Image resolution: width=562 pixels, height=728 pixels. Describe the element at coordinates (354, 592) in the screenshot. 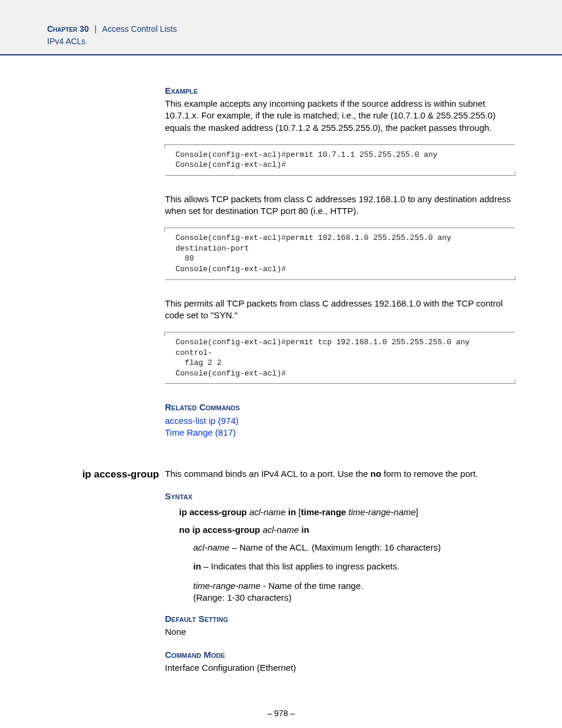

I see `param-time-range-name: time-range-name - Name of the time range…` at that location.